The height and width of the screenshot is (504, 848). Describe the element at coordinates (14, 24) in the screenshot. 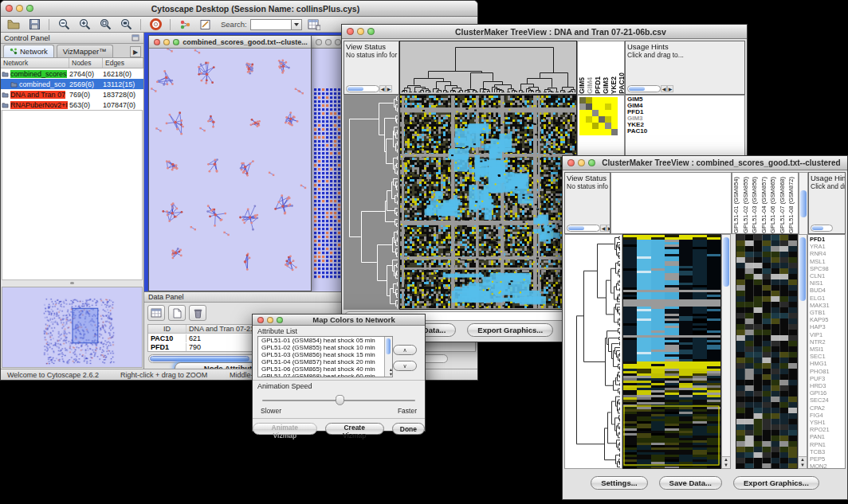

I see `open-session-button` at that location.